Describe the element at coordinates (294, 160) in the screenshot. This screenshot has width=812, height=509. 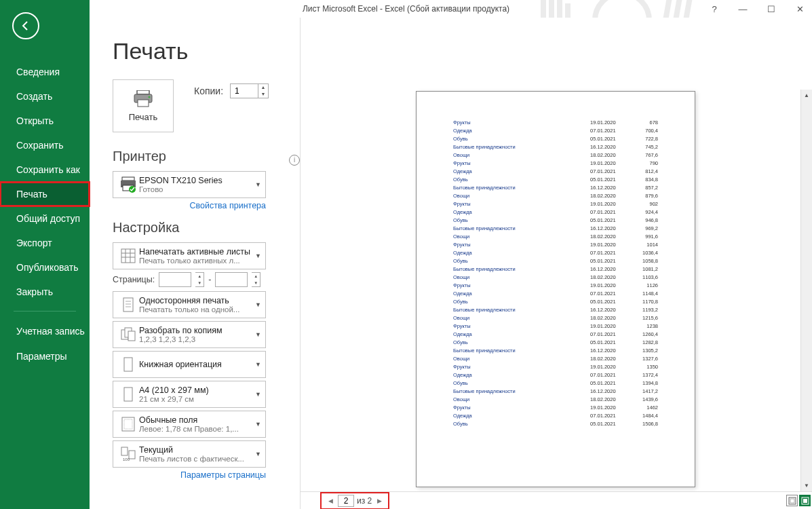
I see `info-icon: i` at that location.